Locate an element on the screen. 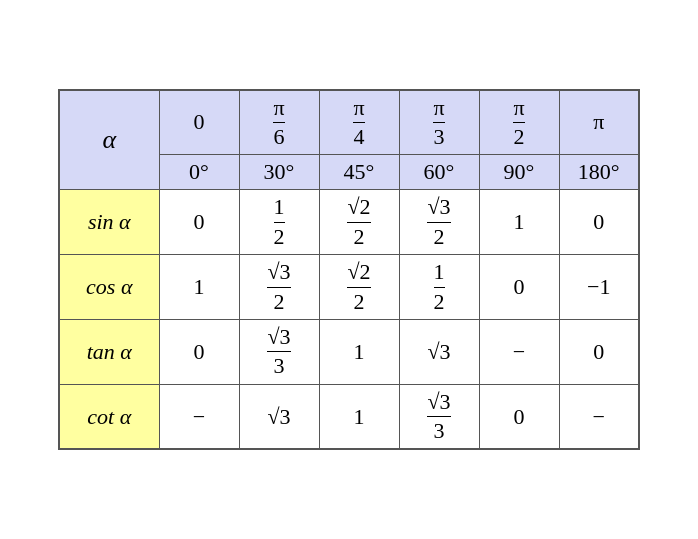 The width and height of the screenshot is (698, 539). sin-180: 0 is located at coordinates (599, 222).